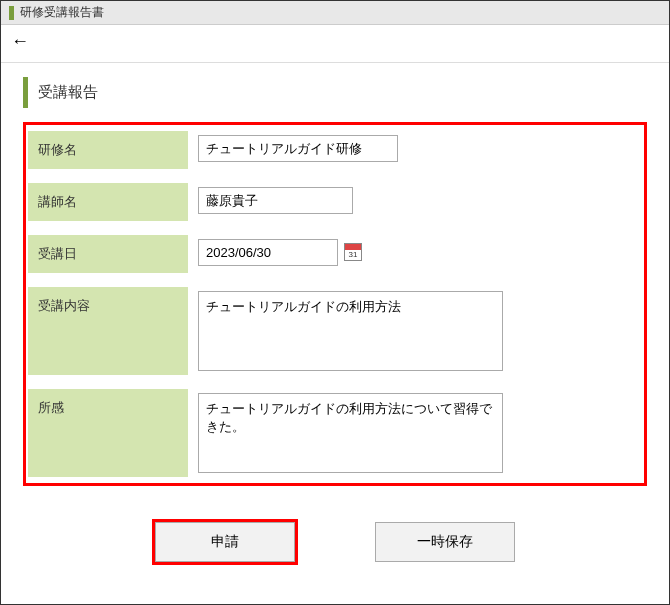  What do you see at coordinates (268, 252) in the screenshot?
I see `attend-date-input` at bounding box center [268, 252].